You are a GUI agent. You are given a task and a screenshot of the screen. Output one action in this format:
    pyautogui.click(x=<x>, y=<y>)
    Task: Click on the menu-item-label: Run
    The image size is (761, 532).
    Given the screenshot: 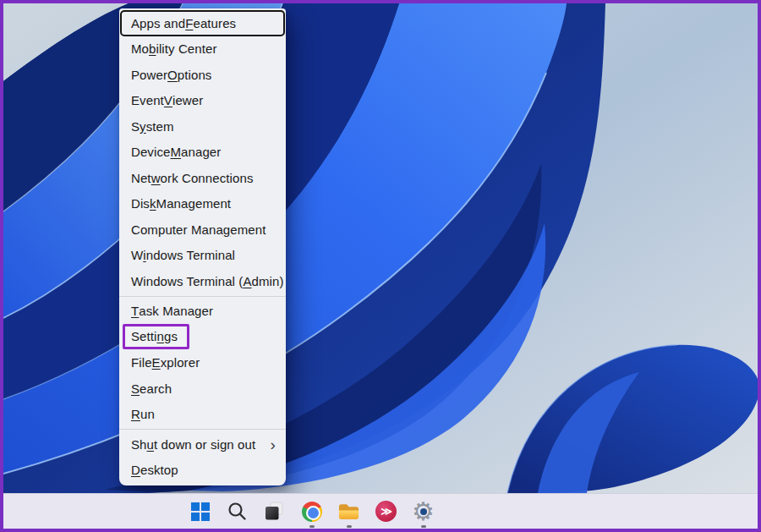 What is the action you would take?
    pyautogui.click(x=143, y=414)
    